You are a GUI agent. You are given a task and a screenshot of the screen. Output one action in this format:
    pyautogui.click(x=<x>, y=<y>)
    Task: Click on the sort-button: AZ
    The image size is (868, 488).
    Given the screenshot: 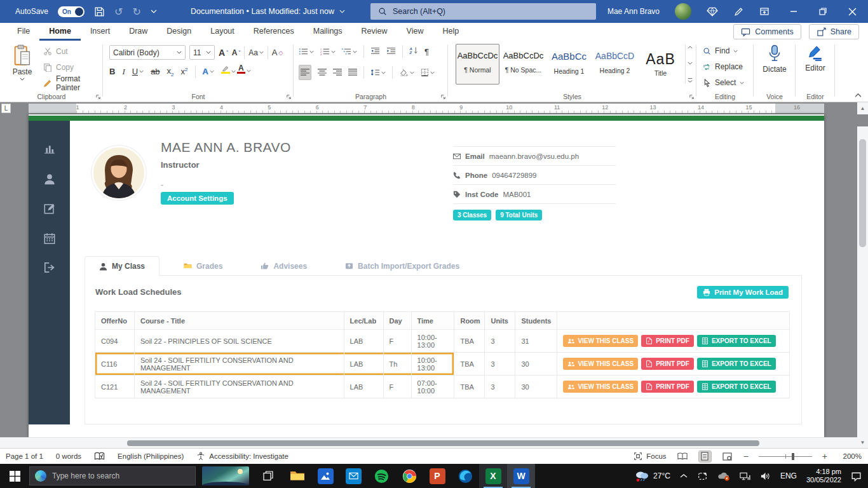 What is the action you would take?
    pyautogui.click(x=414, y=51)
    